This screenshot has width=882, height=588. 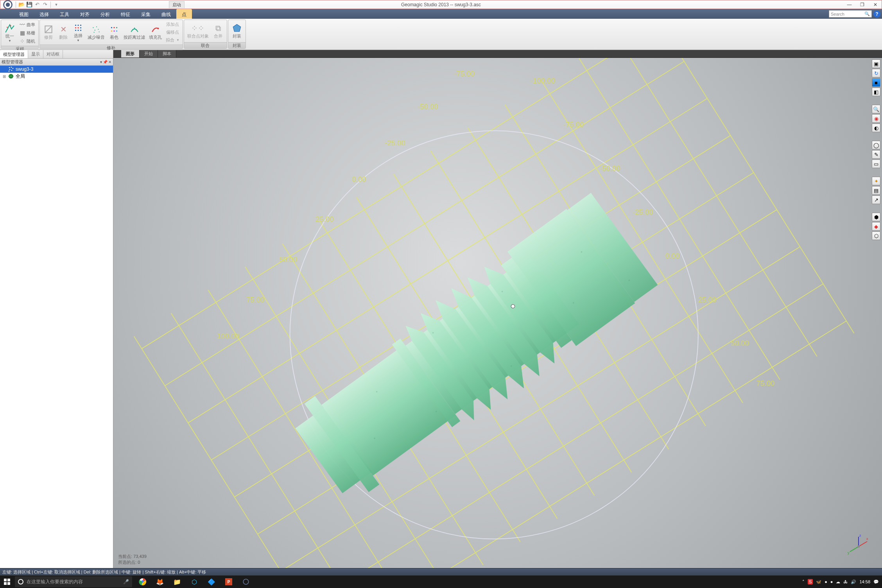 I want to click on doc-tab-script: 脚本, so click(x=167, y=54).